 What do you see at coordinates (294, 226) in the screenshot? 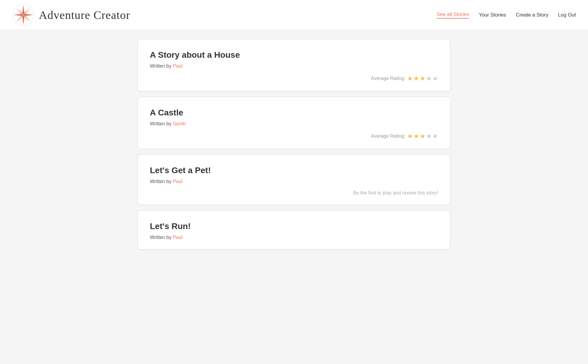
I see `story-title: Let's Run!` at bounding box center [294, 226].